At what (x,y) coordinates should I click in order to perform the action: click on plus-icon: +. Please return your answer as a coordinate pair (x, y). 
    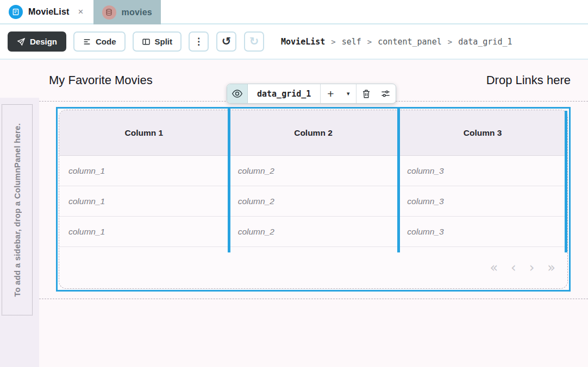
    Looking at the image, I should click on (330, 94).